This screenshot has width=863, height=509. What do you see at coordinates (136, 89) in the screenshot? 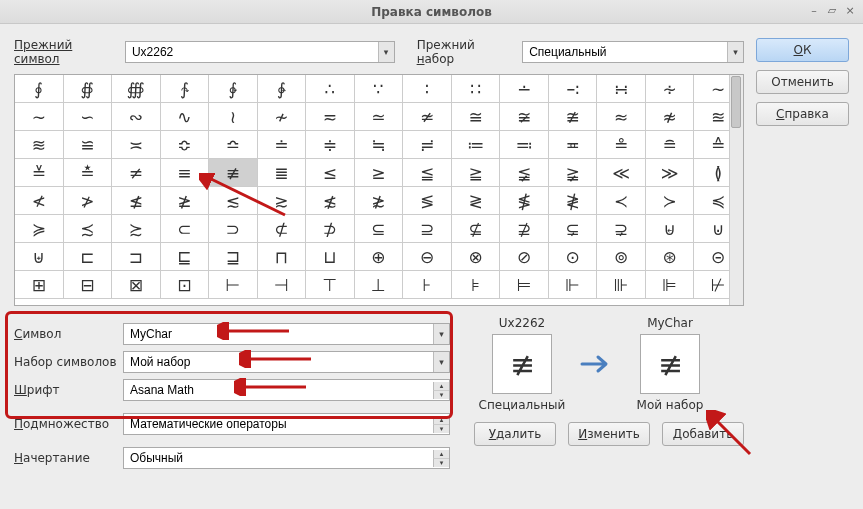
I see `symbol-cell: ∰` at bounding box center [136, 89].